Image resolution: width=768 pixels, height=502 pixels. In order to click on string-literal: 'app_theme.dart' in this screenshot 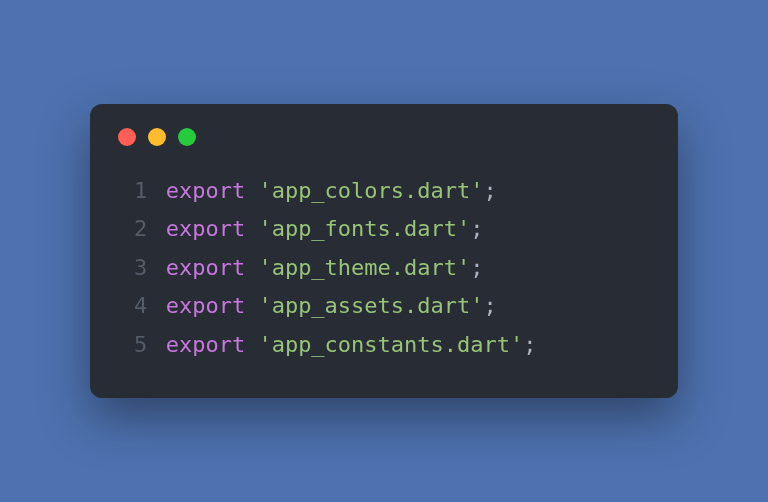, I will do `click(364, 268)`.